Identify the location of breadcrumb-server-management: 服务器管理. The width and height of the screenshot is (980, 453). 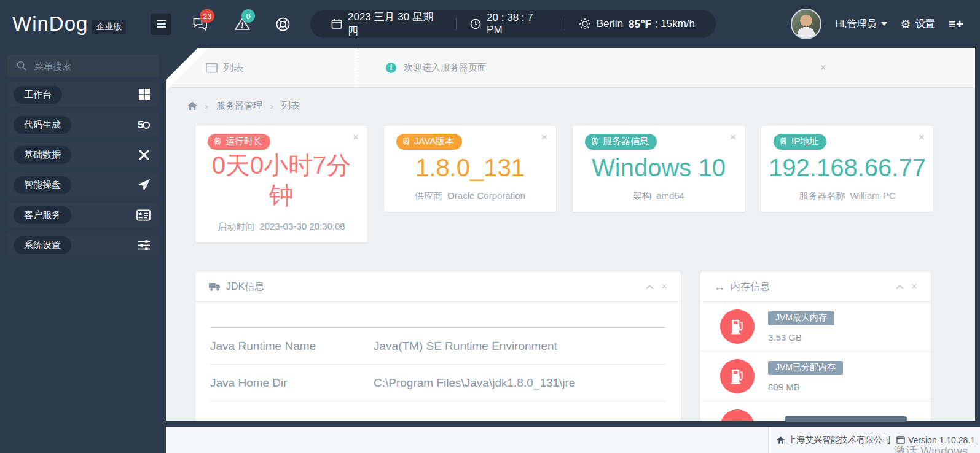
(240, 106).